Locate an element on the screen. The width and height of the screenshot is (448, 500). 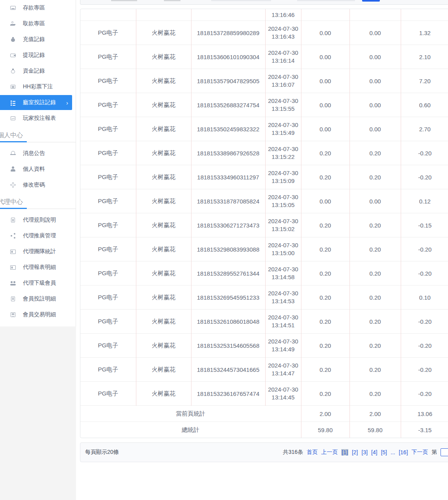
clipped-top-row: 13:16:46 is located at coordinates (264, 15).